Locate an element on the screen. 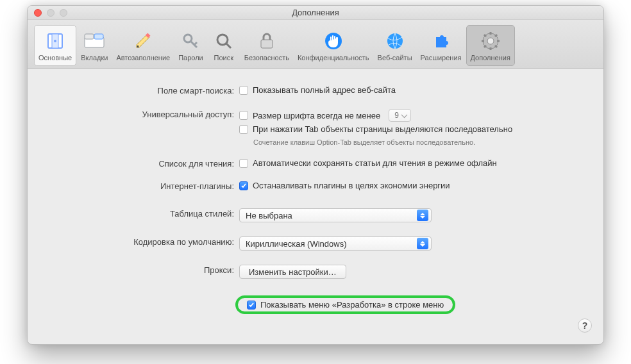 Image resolution: width=631 pixels, height=364 pixels. titlebar: Дополнения is located at coordinates (316, 13).